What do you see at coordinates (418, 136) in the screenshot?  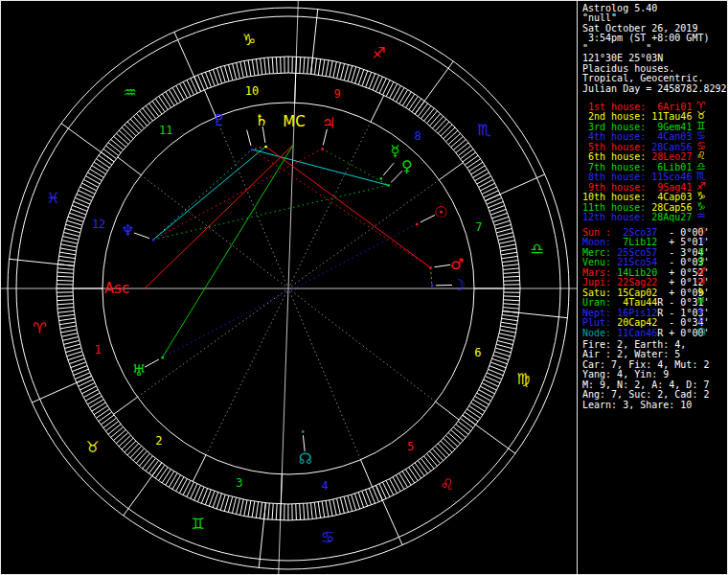 I see `house-number: 8` at bounding box center [418, 136].